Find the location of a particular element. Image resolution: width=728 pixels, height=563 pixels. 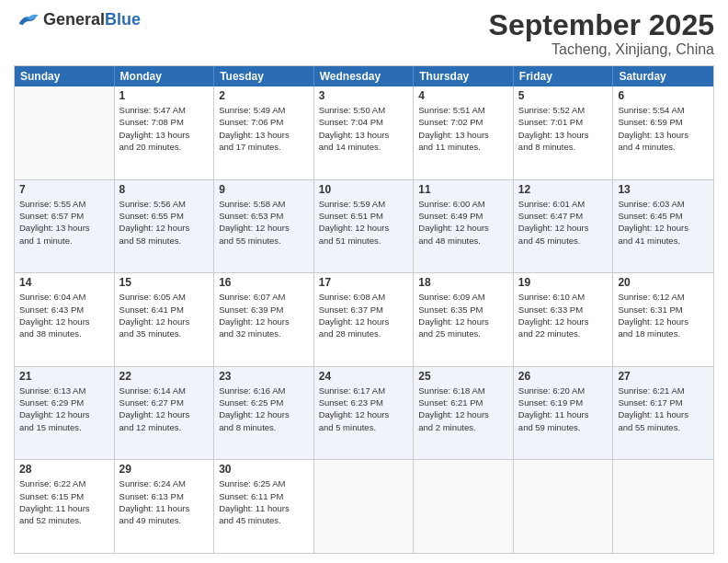

day-number: 15 is located at coordinates (165, 282).